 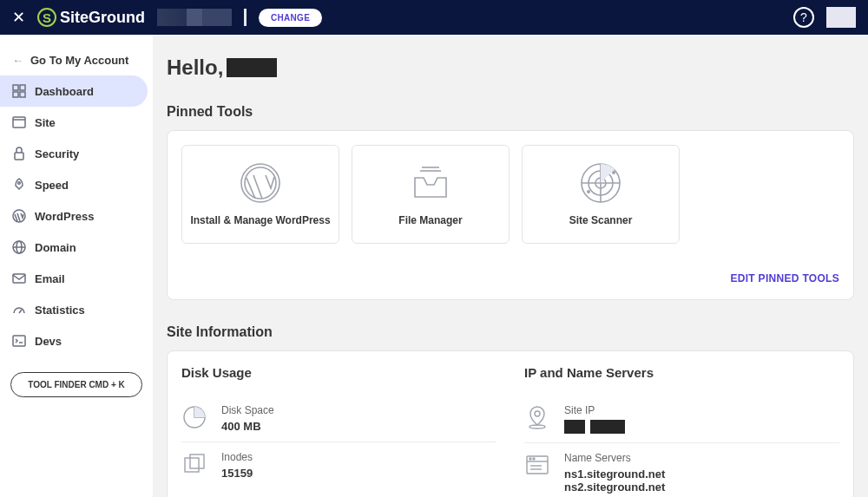 I want to click on sidebar-item-speed: Speed, so click(x=74, y=185).